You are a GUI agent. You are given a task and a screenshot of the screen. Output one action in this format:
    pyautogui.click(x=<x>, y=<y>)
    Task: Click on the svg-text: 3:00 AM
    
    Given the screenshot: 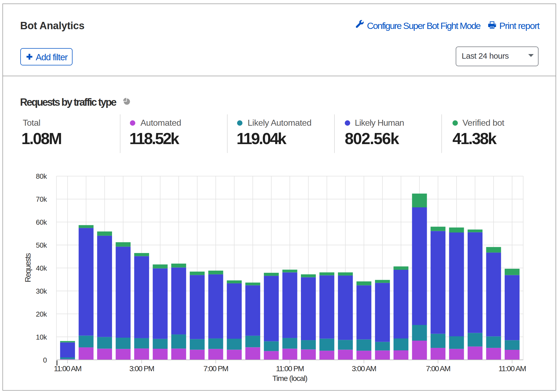 What is the action you would take?
    pyautogui.click(x=364, y=369)
    